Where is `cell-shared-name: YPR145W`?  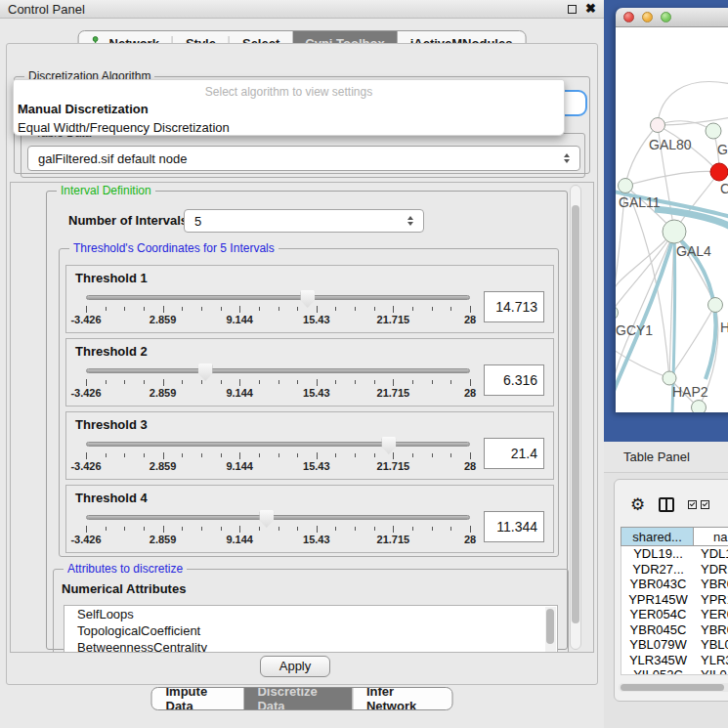 cell-shared-name: YPR145W is located at coordinates (659, 600).